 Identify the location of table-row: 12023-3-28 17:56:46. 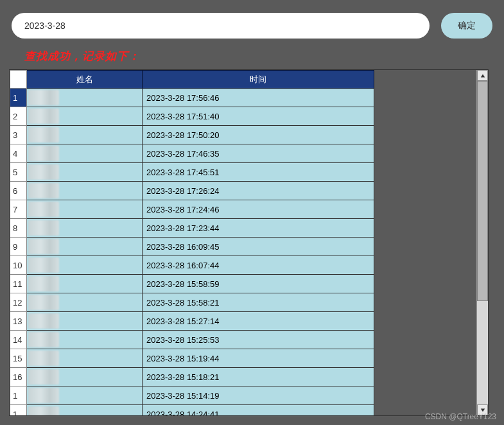
(193, 98).